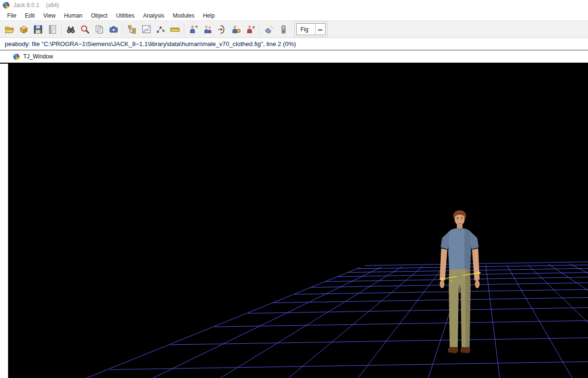 Image resolution: width=588 pixels, height=378 pixels. What do you see at coordinates (10, 29) in the screenshot?
I see `folder-open-icon` at bounding box center [10, 29].